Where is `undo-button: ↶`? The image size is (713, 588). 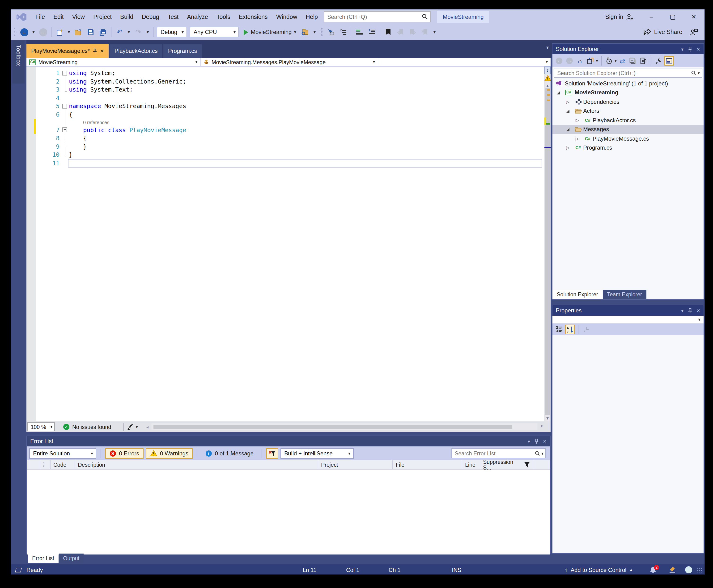 undo-button: ↶ is located at coordinates (119, 32).